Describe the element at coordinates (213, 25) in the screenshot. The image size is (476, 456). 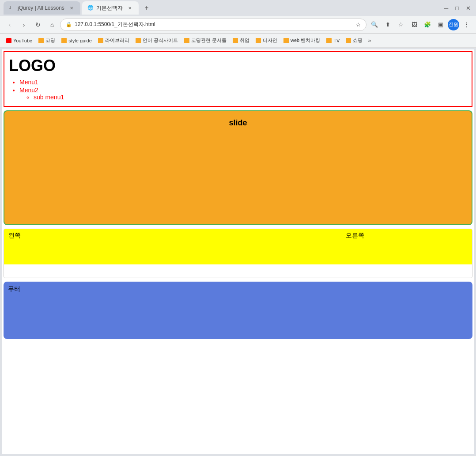
I see `address-bar: 🔒 127.0.0.1:5500/1_기본선택자.html ☆` at that location.